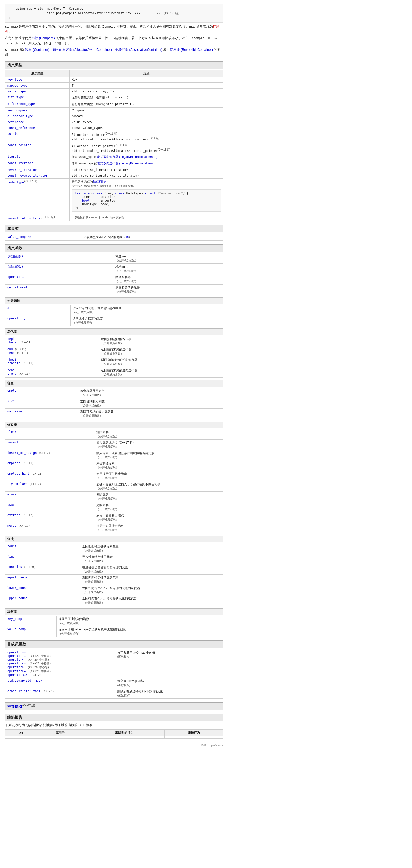 Image resolution: width=412 pixels, height=868 pixels. What do you see at coordinates (12, 432) in the screenshot?
I see `clear-anchor: clear` at bounding box center [12, 432].